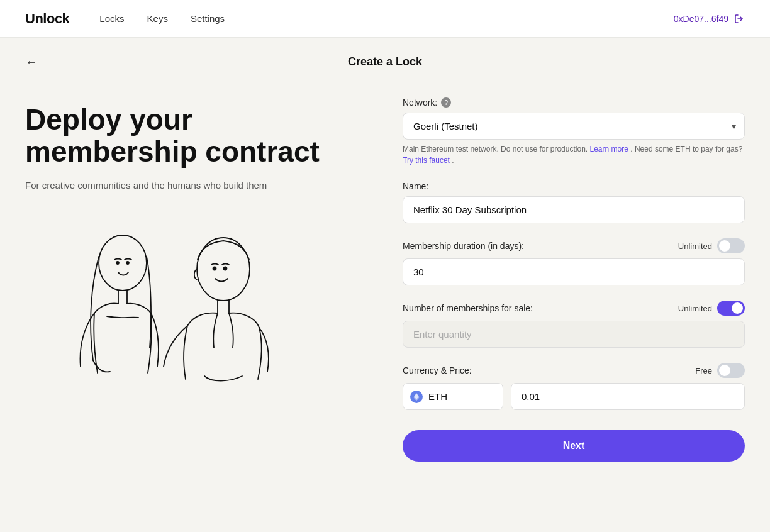  Describe the element at coordinates (695, 247) in the screenshot. I see `duration-unlimited-text: Unlimited` at that location.